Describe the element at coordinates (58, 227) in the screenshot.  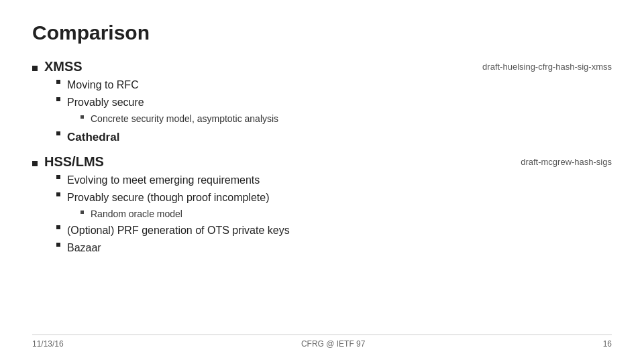
I see `optional-prf-bullet-icon` at that location.